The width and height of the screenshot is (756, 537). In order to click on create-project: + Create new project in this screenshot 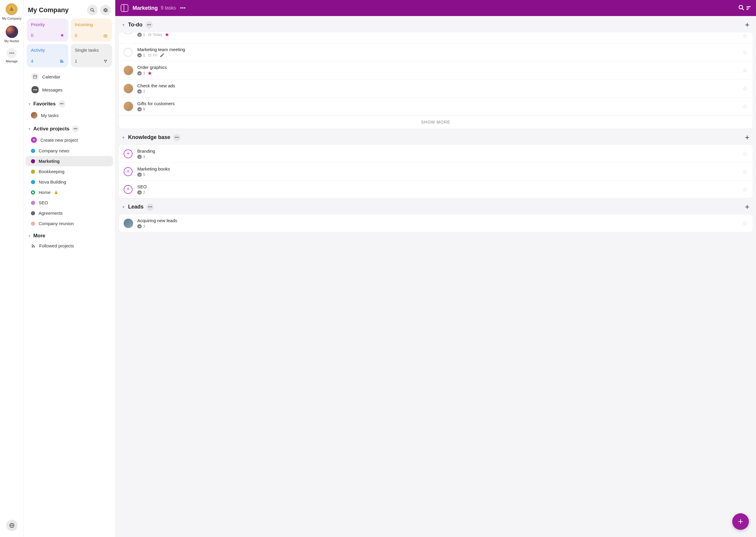, I will do `click(69, 140)`.